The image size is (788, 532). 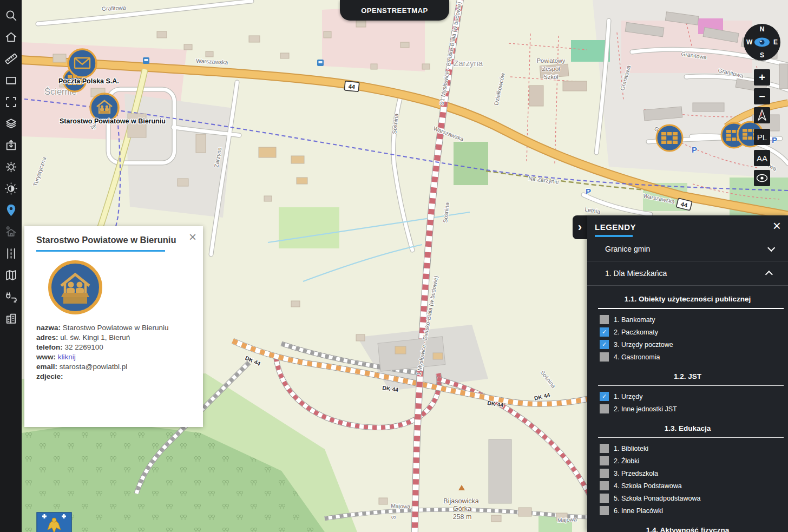 I want to click on item-label: 2. Inne jednostki JST, so click(x=645, y=409).